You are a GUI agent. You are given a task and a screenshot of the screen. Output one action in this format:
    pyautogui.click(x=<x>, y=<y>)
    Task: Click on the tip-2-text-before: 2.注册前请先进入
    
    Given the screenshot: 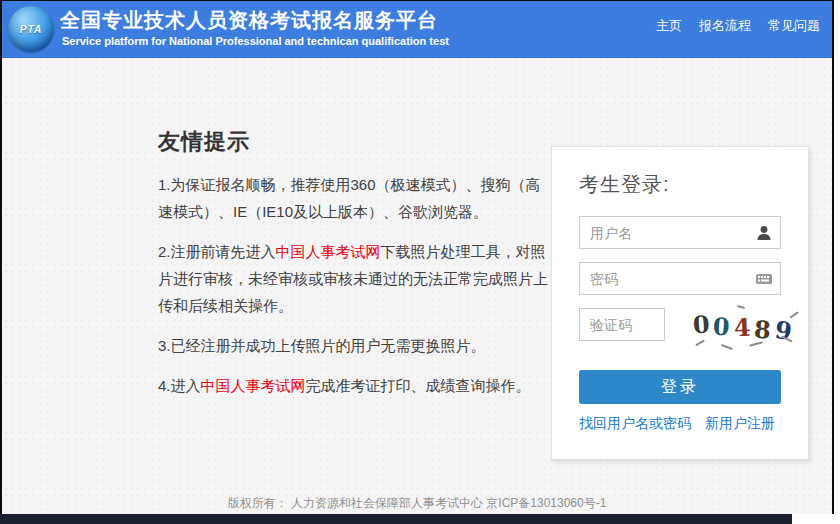 What is the action you would take?
    pyautogui.click(x=217, y=252)
    